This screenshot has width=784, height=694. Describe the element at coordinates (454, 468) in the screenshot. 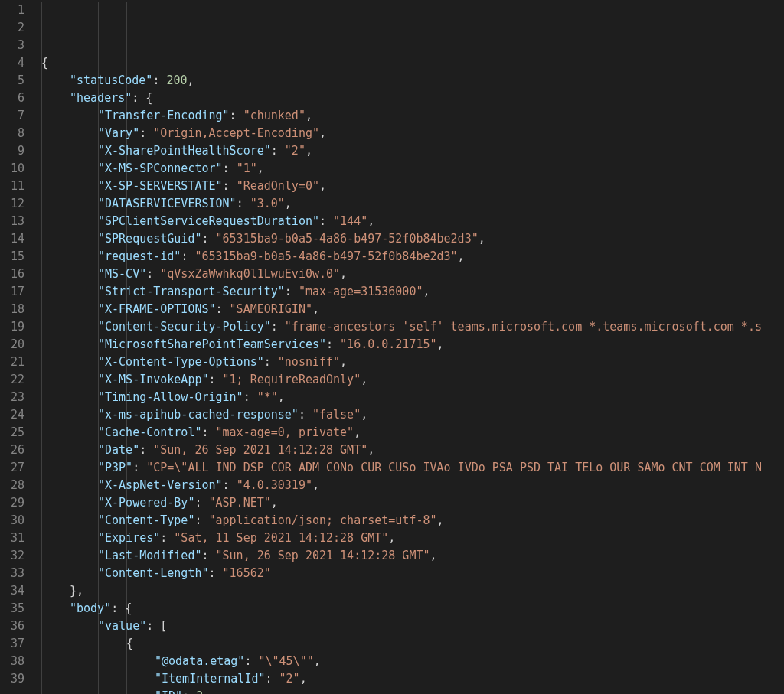

I see `token-str: "CP=\"ALL IND DSP COR ADM CONo CUR CUSo …` at that location.